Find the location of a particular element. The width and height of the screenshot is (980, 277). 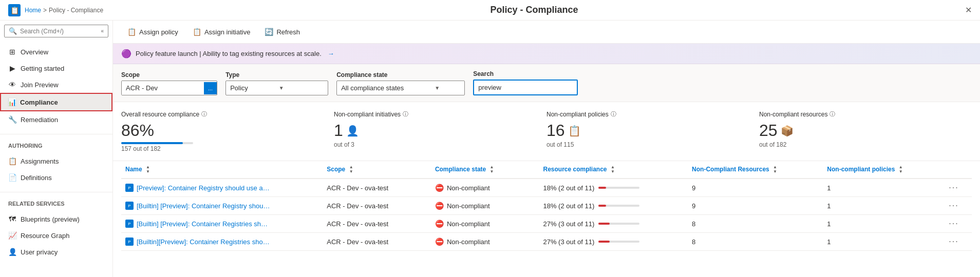

banner-link: → is located at coordinates (331, 53).